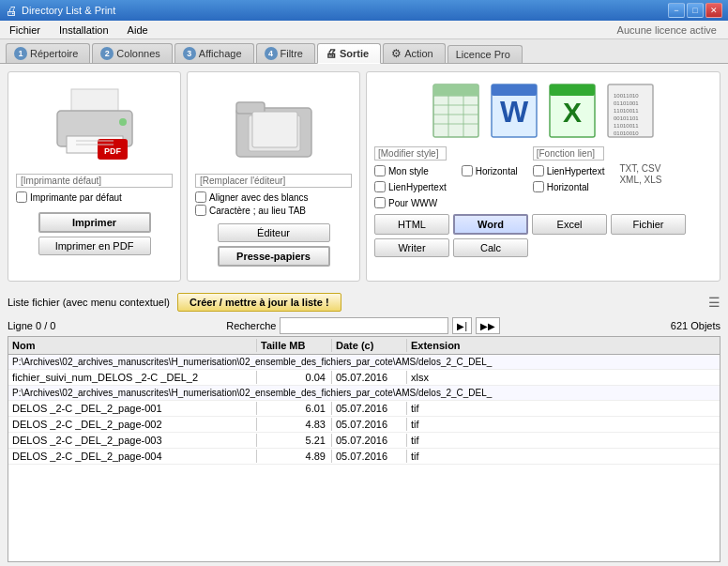  Describe the element at coordinates (497, 171) in the screenshot. I see `horizontal-label: Horizontal` at that location.